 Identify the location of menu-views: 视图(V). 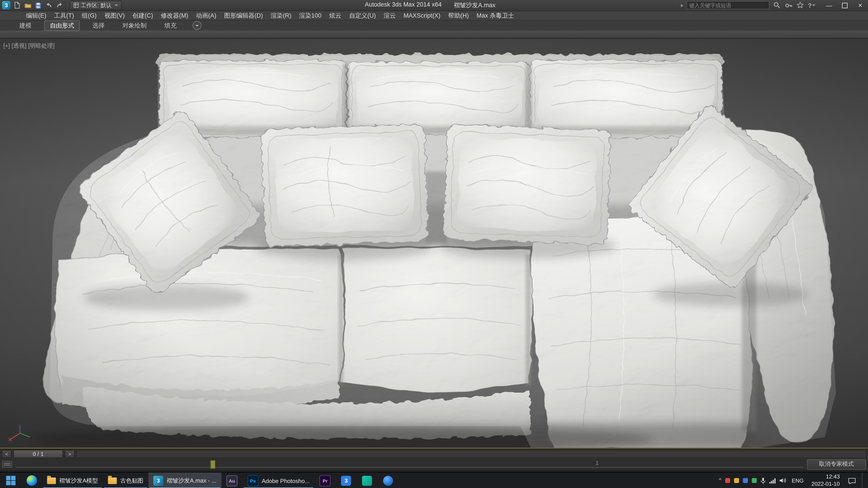
(115, 15).